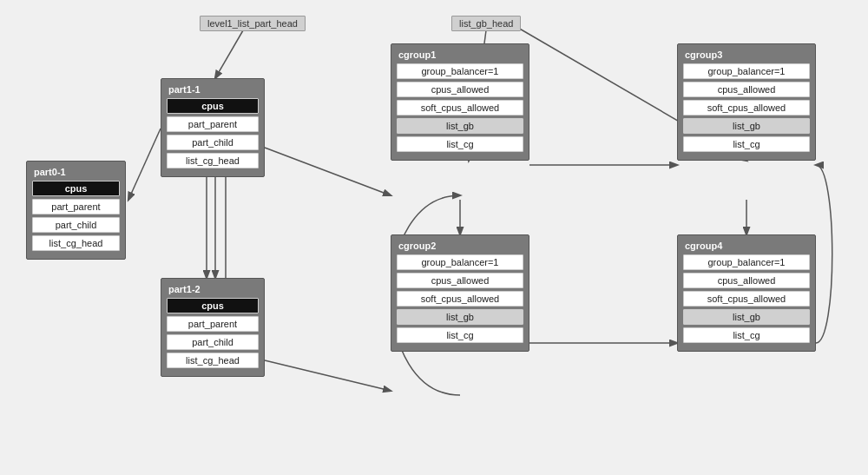 The width and height of the screenshot is (868, 475). I want to click on node-cgroup1: cgroup1group_balancer=1cpus_allowedsoft_…, so click(460, 102).